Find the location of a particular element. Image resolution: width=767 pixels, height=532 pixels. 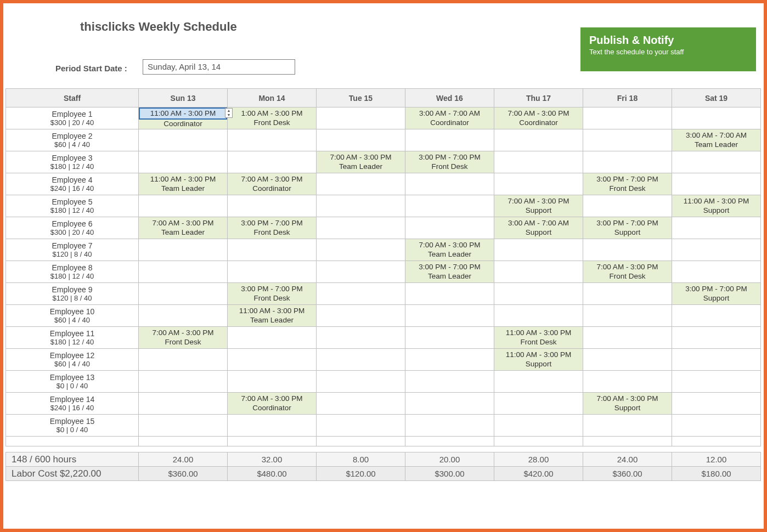

employee-cell: Employee 3$180 | 12 / 40 is located at coordinates (72, 162).